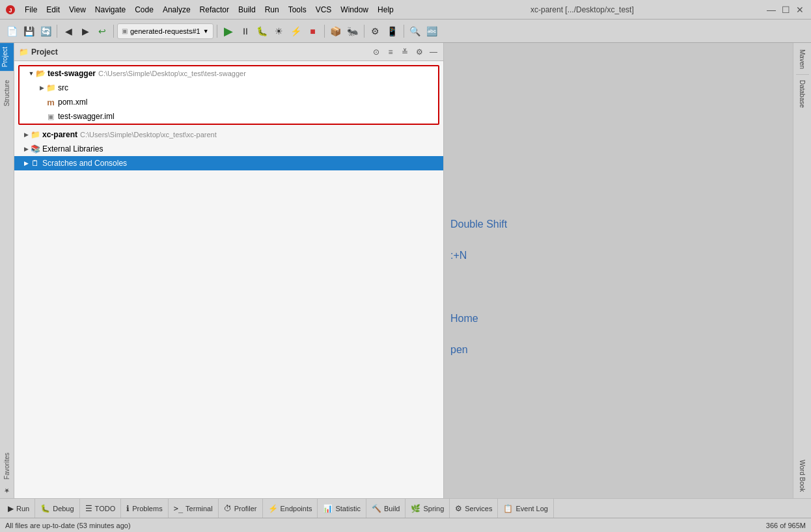  Describe the element at coordinates (273, 509) in the screenshot. I see `endpoints-tab-icon: ⚡` at that location.